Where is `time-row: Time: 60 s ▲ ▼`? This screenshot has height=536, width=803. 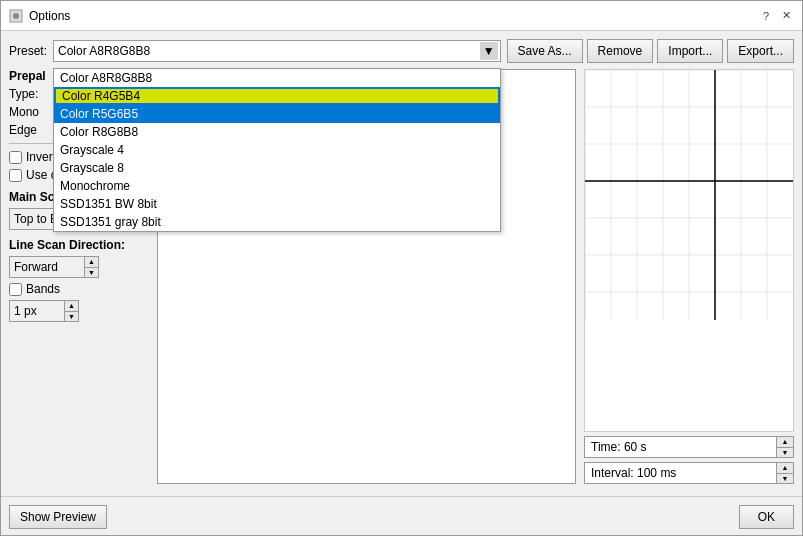 time-row: Time: 60 s ▲ ▼ is located at coordinates (689, 447).